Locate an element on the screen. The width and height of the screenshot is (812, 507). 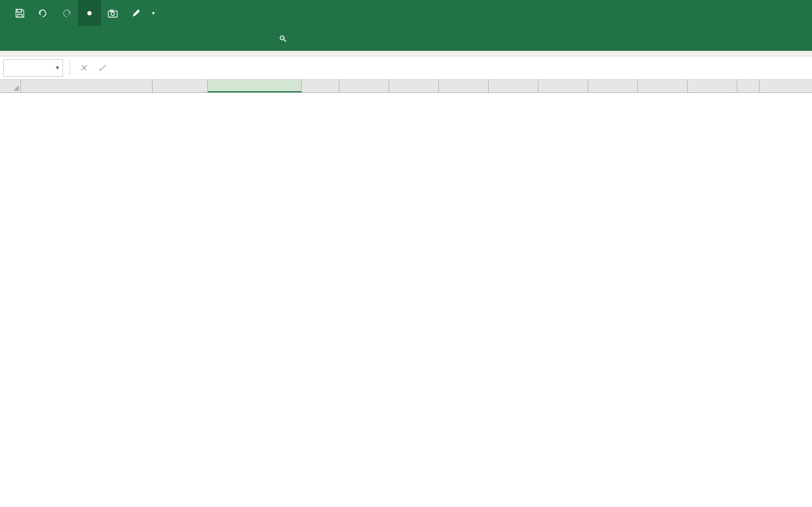
search-icon: 🔍︎ is located at coordinates (283, 39).